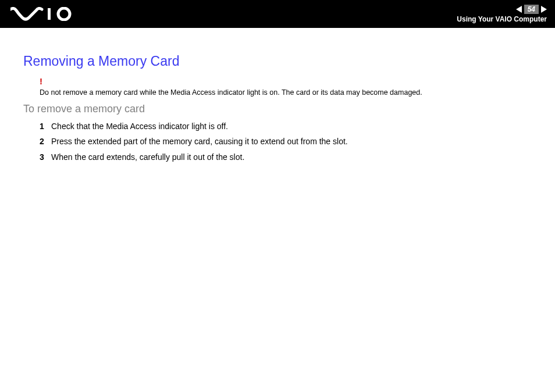 The width and height of the screenshot is (555, 392). I want to click on prev-page-arrow-icon, so click(519, 9).